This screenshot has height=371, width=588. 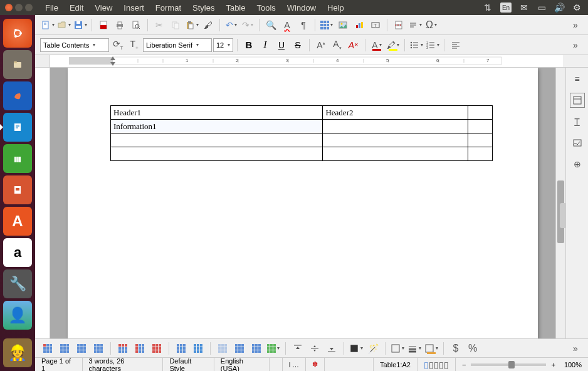 What do you see at coordinates (302, 133) in the screenshot?
I see `document-table: Header1 Header2 Information1` at bounding box center [302, 133].